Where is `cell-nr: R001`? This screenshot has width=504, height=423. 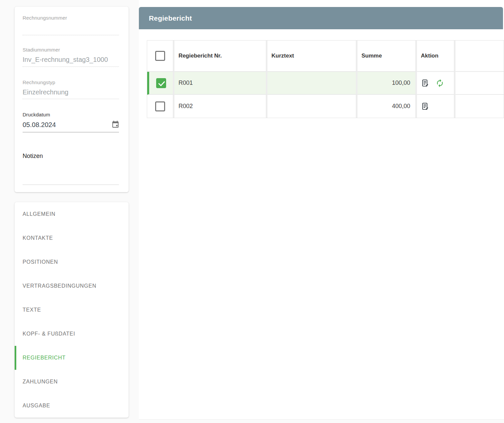
cell-nr: R001 is located at coordinates (221, 83).